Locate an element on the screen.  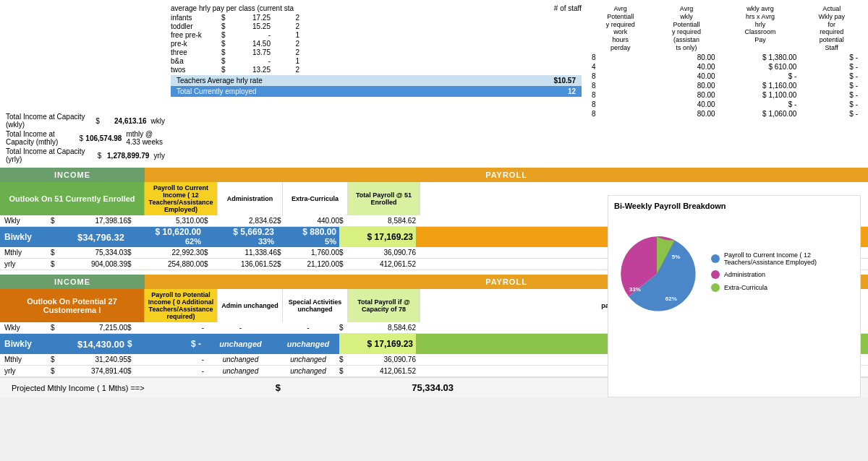
avg-row-0: infants $ 17.25 2 is located at coordinates (376, 17).